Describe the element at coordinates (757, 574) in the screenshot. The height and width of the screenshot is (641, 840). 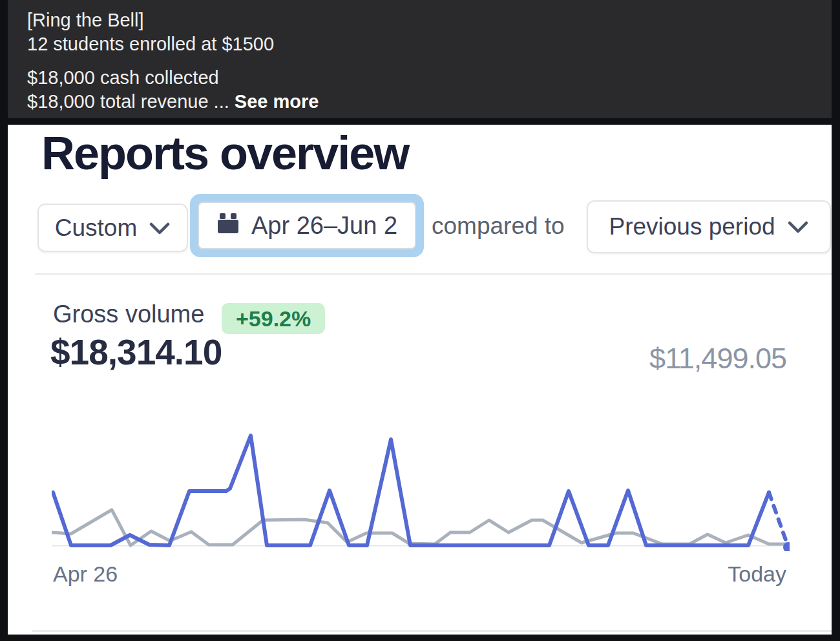
I see `x-axis-end-label: Today` at that location.